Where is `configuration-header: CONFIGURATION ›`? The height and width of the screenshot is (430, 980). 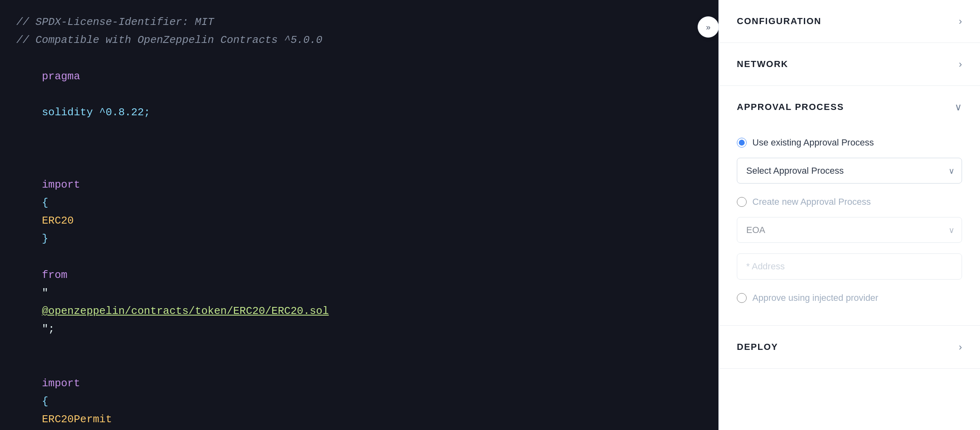 configuration-header: CONFIGURATION › is located at coordinates (849, 21).